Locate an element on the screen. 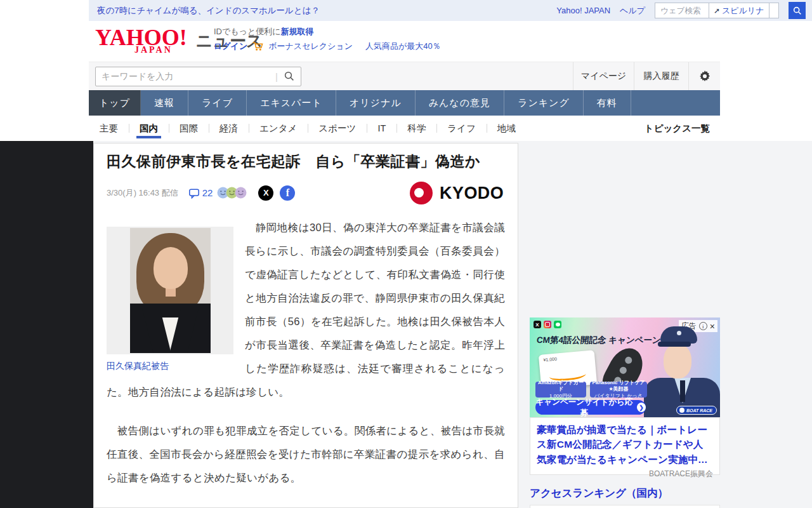 This screenshot has width=812, height=508. ad-link-card: 豪華賞品が抽選で当たる｜ボートレース新CM公開記念／ギフトカードや人気家電が当た… is located at coordinates (625, 446).